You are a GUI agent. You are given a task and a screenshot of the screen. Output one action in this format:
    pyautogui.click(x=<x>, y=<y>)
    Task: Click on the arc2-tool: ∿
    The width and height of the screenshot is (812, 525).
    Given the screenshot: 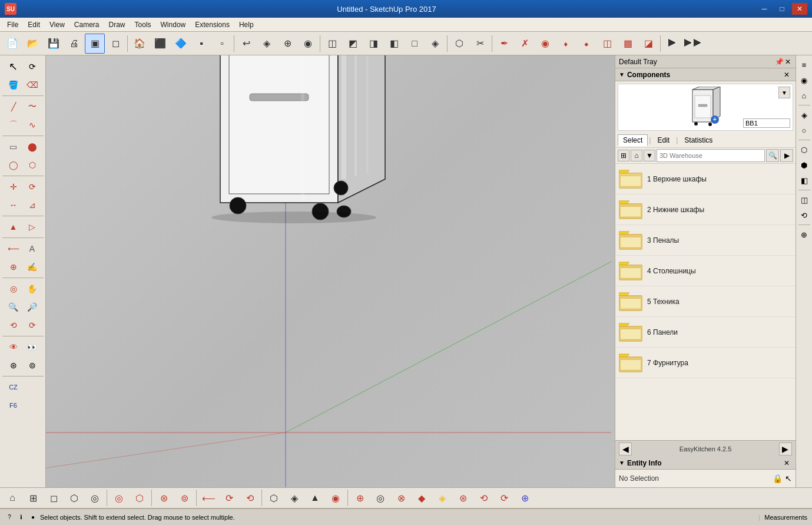 What is the action you would take?
    pyautogui.click(x=32, y=125)
    